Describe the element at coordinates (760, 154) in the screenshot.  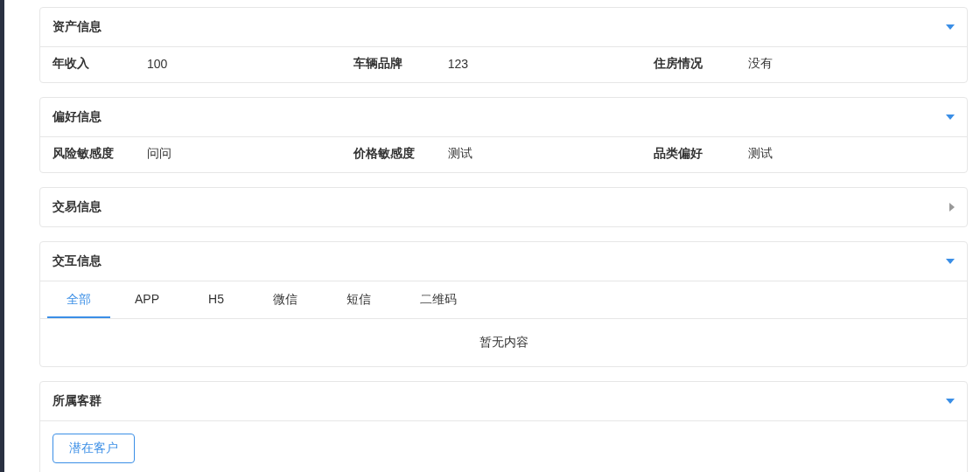
I see `preference-category-value: 测试` at that location.